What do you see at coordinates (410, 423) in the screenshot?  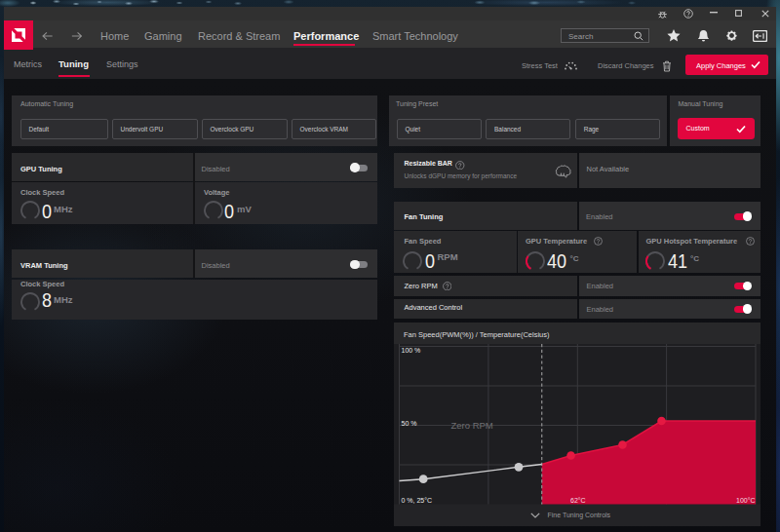 I see `svg-text: 50 %` at bounding box center [410, 423].